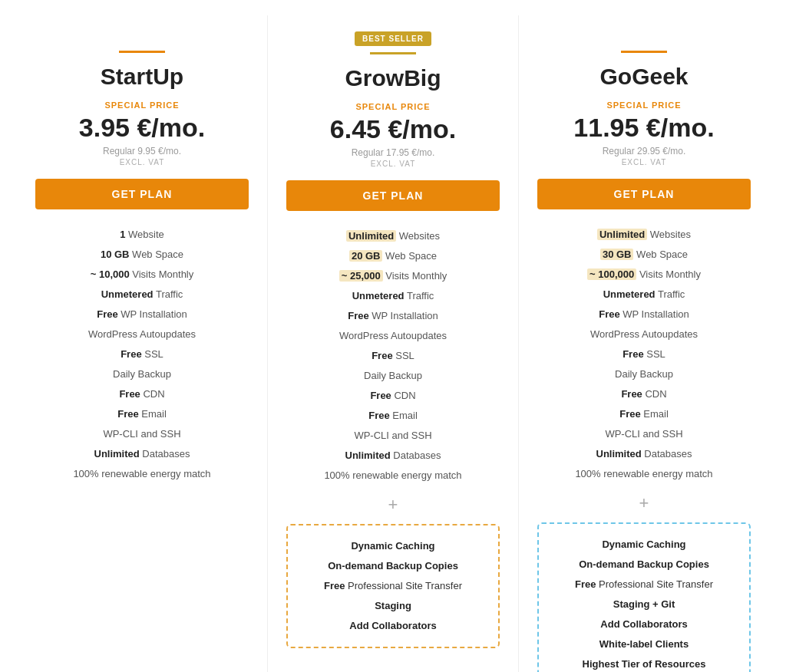 This screenshot has width=786, height=672. Describe the element at coordinates (142, 77) in the screenshot. I see `plan-name: StartUp` at that location.